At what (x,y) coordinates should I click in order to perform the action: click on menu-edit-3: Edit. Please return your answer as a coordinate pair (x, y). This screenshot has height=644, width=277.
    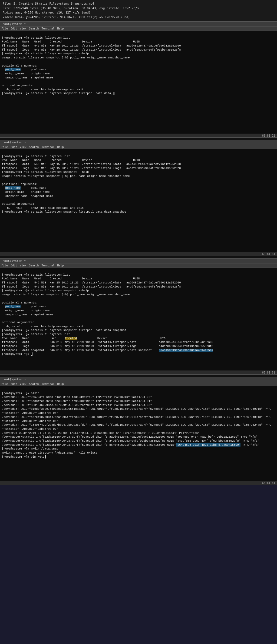
    Looking at the image, I should click on (14, 266).